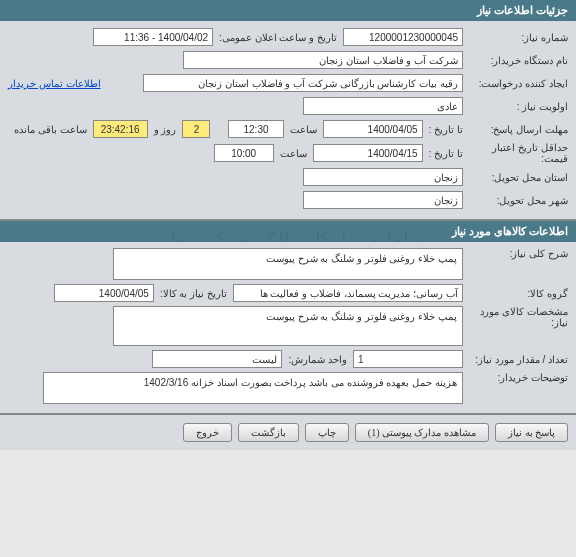 This screenshot has height=557, width=576. What do you see at coordinates (104, 293) in the screenshot?
I see `need-date-field: 1400/04/05` at bounding box center [104, 293].